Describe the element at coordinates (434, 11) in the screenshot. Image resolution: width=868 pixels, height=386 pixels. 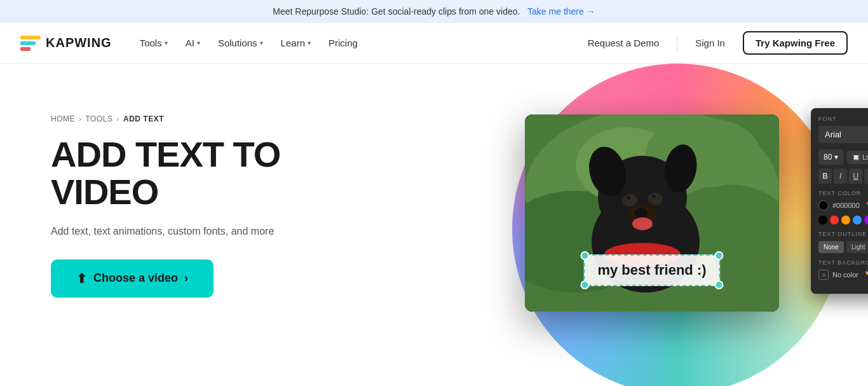
I see `top-banner: Meet Repurpose Studio: Get social-ready …` at that location.